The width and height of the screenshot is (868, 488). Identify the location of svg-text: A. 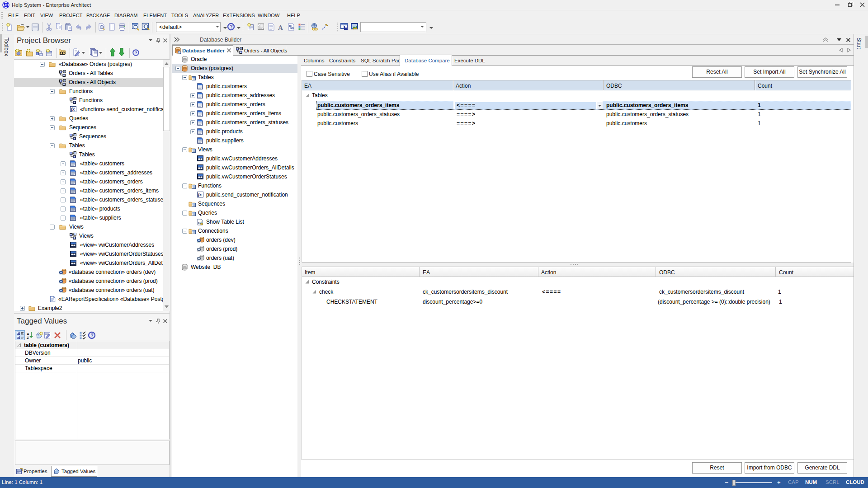
(280, 28).